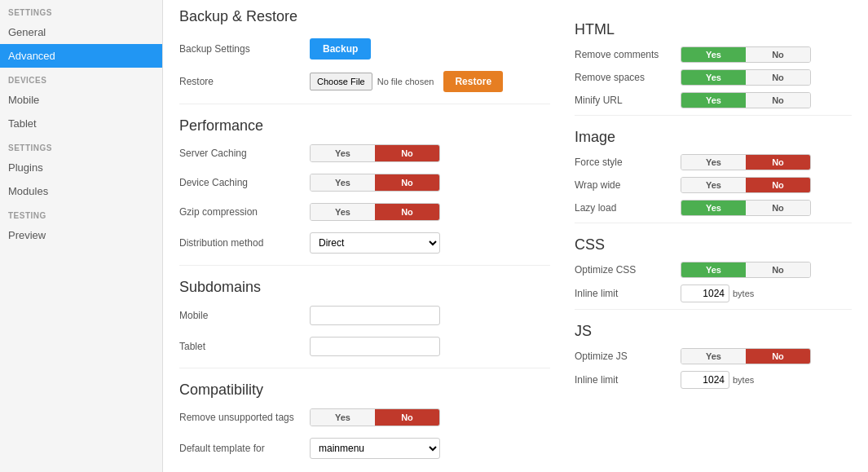 This screenshot has height=472, width=868. What do you see at coordinates (365, 245) in the screenshot?
I see `distribution-row: Distribution method Direct CDN Custom` at bounding box center [365, 245].